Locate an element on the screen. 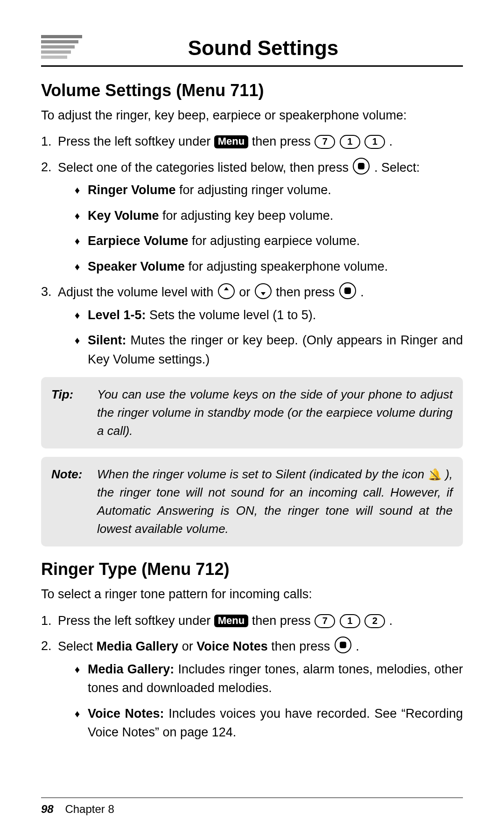  section-intro-volume: To adjust the ringer, key beep, earpiece… is located at coordinates (252, 115).